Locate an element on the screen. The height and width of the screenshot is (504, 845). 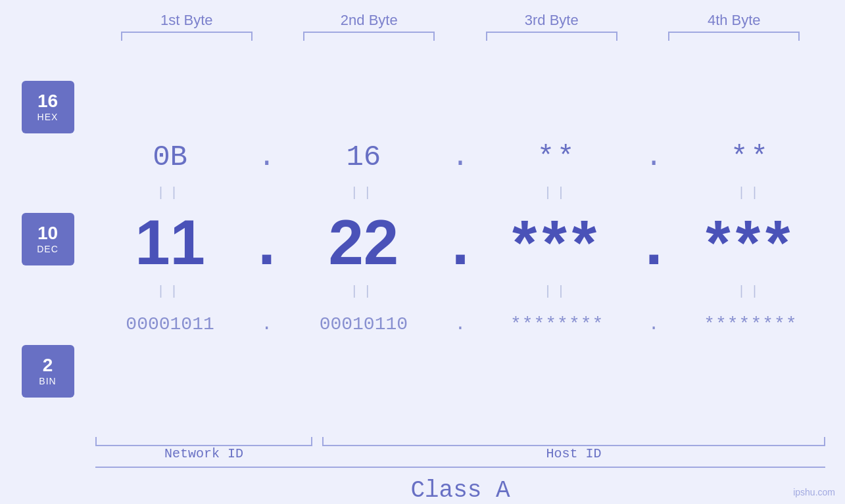
dec-row: 11 . 22 . *** . *** is located at coordinates (470, 242).